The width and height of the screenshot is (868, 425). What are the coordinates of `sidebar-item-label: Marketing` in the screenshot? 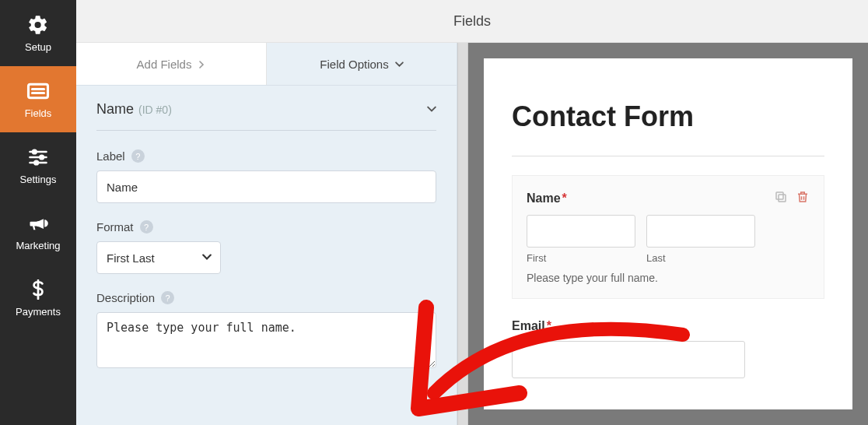 It's located at (37, 246).